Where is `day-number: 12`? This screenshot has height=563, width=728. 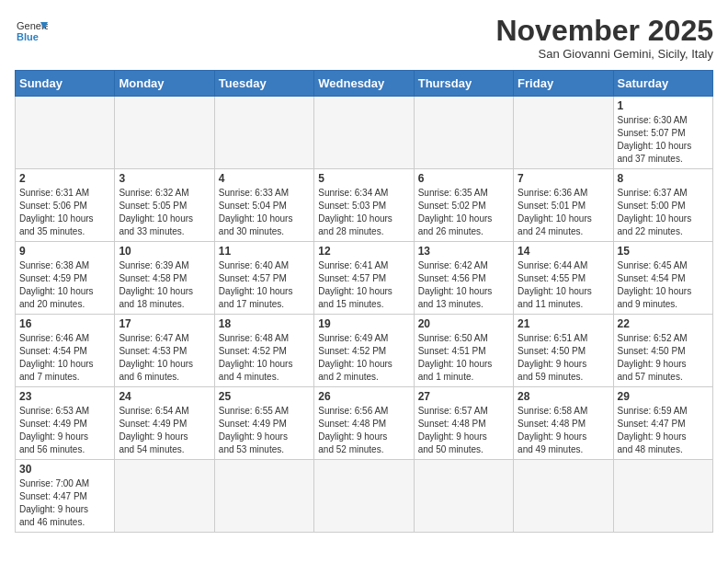
day-number: 12 is located at coordinates (364, 251).